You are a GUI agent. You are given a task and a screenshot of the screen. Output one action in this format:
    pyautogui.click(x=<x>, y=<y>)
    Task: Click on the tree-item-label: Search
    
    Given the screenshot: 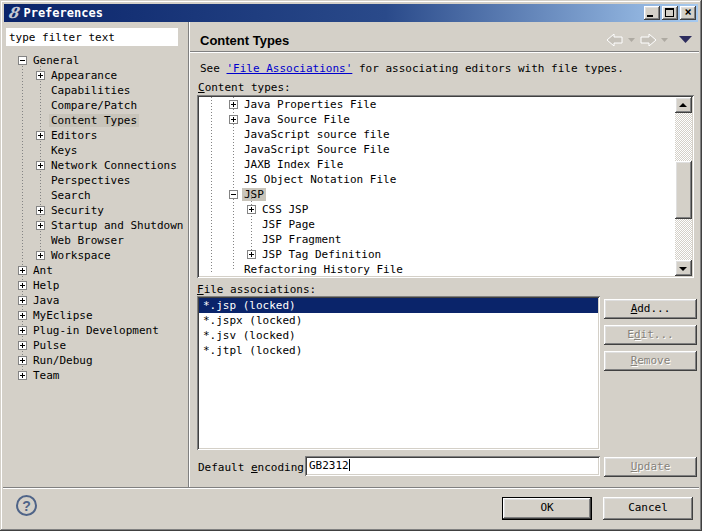 What is the action you would take?
    pyautogui.click(x=71, y=196)
    